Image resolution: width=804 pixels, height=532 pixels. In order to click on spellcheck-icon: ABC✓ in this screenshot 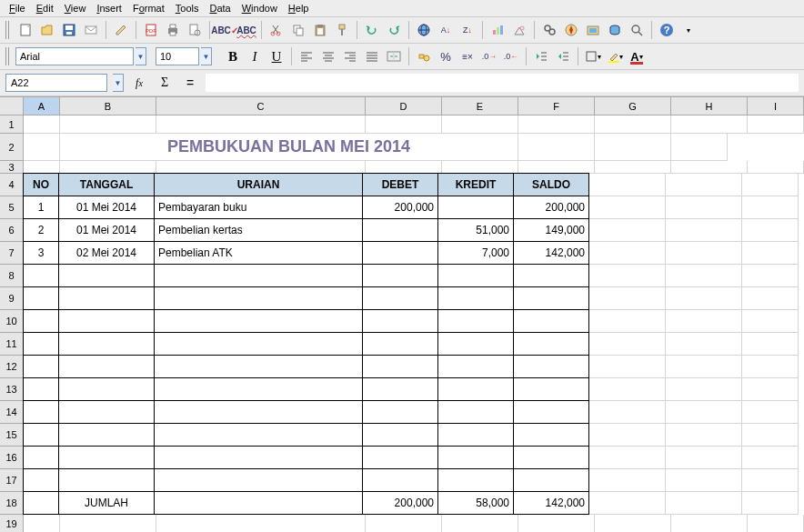, I will do `click(225, 30)`.